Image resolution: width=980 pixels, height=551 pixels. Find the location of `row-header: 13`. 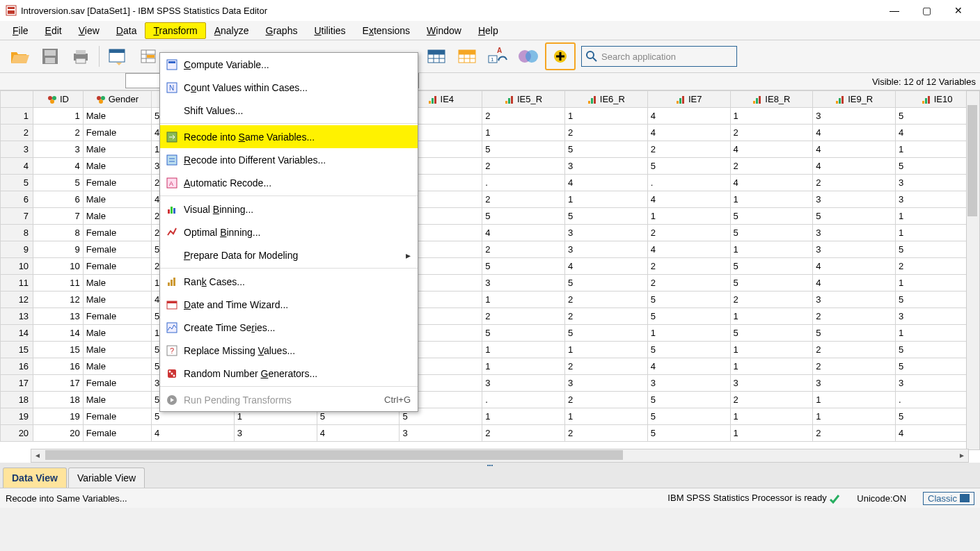

row-header: 13 is located at coordinates (17, 317).